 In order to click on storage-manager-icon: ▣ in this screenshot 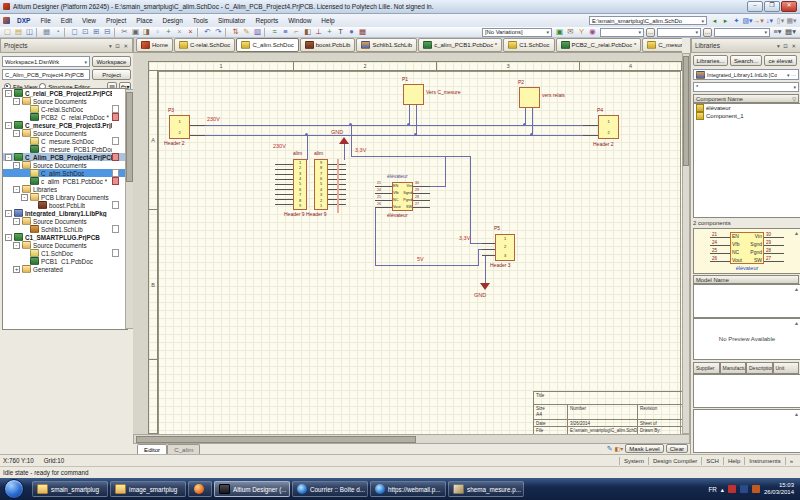, I will do `click(560, 32)`.